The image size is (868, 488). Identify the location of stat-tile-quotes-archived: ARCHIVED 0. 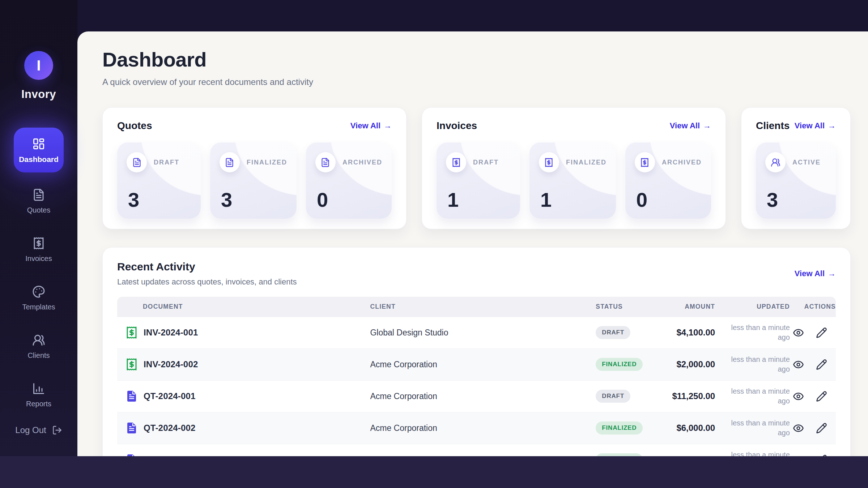
(349, 181).